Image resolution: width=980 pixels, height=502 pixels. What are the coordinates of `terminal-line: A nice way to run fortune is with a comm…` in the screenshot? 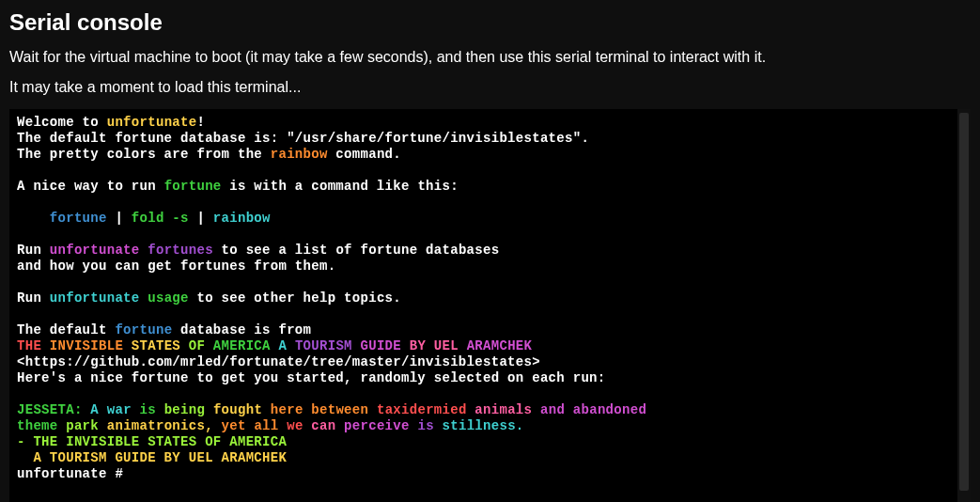 It's located at (483, 186).